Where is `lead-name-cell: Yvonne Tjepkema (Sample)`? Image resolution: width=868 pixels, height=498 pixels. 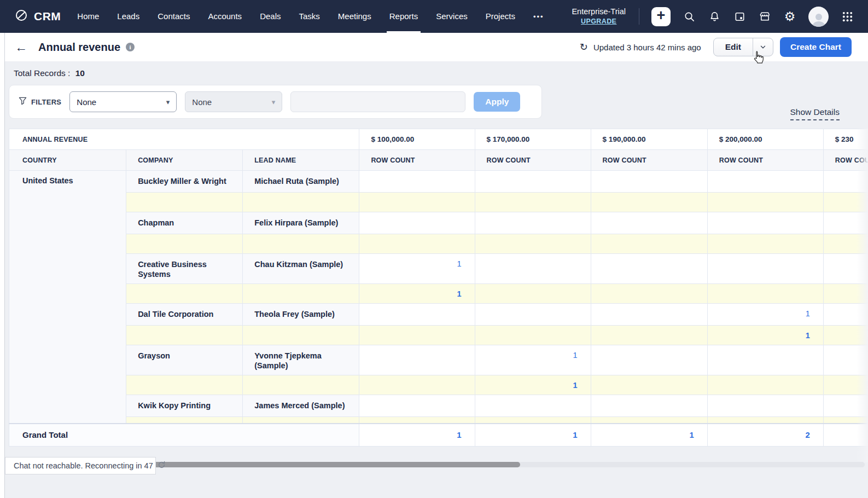 lead-name-cell: Yvonne Tjepkema (Sample) is located at coordinates (301, 360).